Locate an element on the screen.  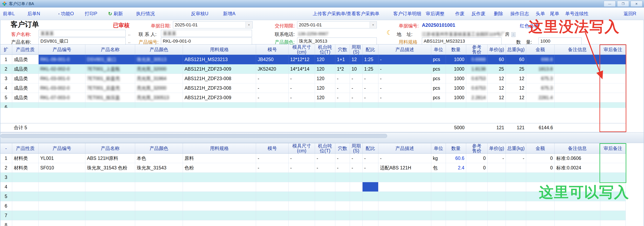
totals-cell: 合计 5 is located at coordinates (26, 128).